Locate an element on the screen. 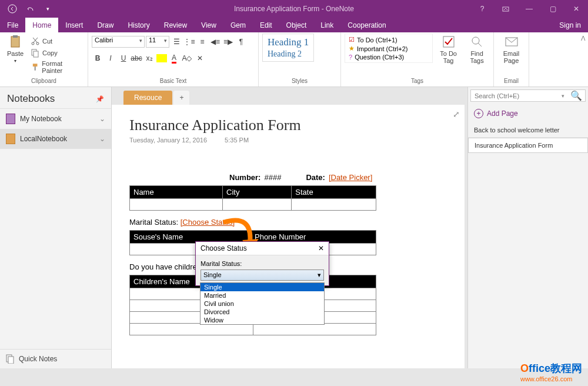 The width and height of the screenshot is (588, 386). paste-button: Paste▾ is located at coordinates (15, 49).